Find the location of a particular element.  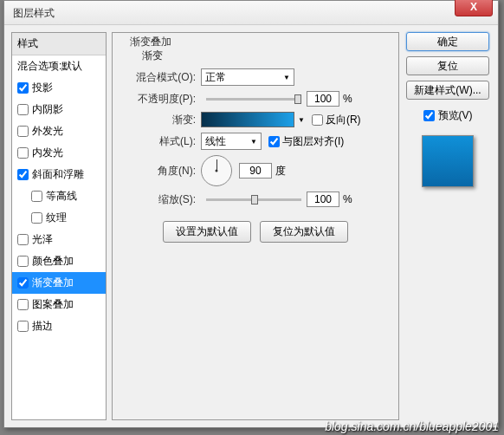

cancel-button: 复位 is located at coordinates (448, 66).